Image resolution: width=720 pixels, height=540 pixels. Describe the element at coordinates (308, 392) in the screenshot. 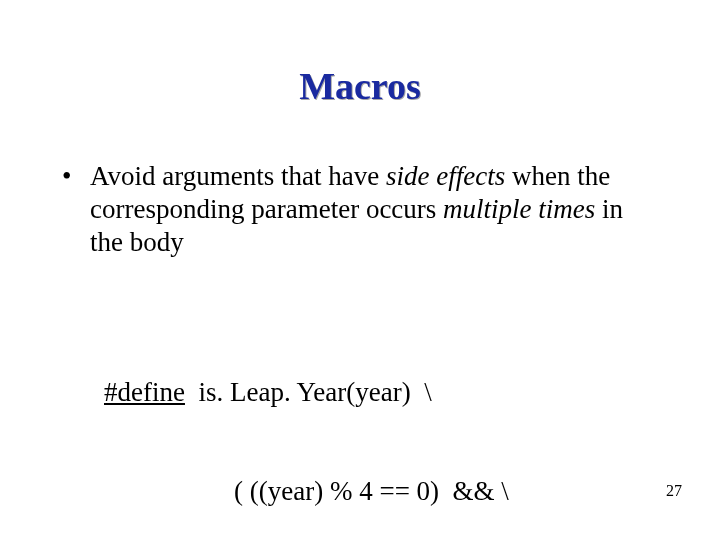

I see `code-line-1-rest: is. Leap. Year(year) \` at that location.